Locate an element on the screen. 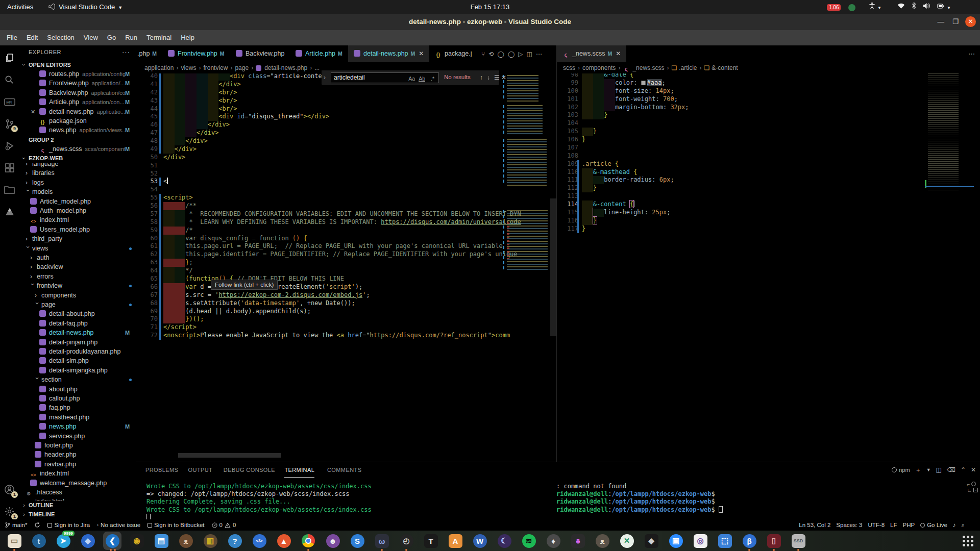  sidebar-section-outline: ›OUTLINE is located at coordinates (78, 505).